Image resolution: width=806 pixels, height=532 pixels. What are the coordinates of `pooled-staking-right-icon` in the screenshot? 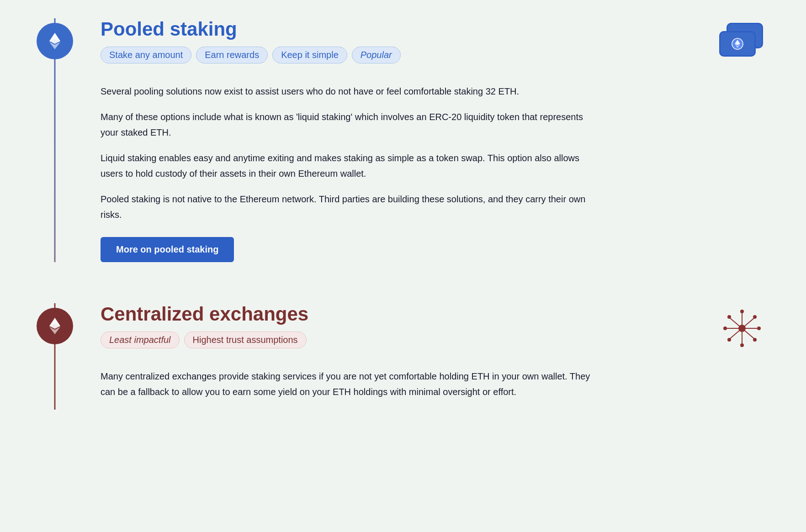 It's located at (742, 39).